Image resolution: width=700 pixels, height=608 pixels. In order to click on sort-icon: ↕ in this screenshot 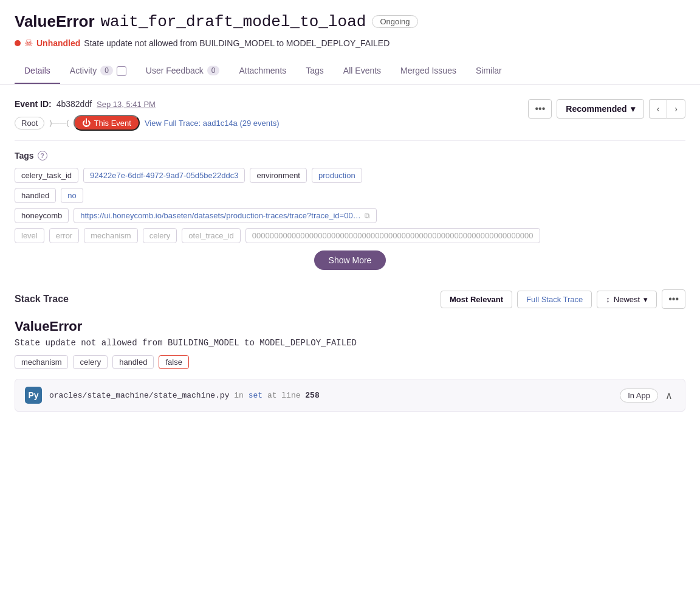, I will do `click(608, 299)`.